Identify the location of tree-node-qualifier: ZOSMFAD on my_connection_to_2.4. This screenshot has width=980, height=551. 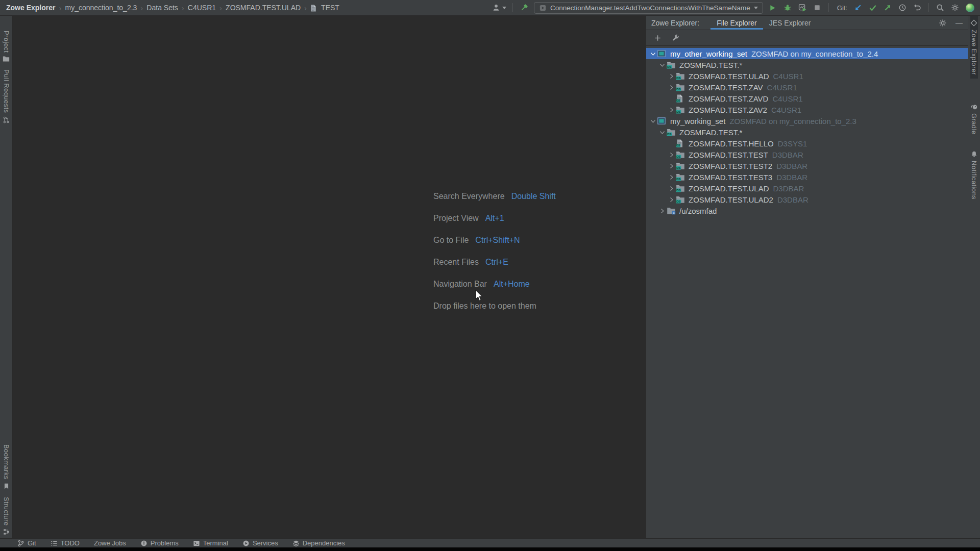
(815, 54).